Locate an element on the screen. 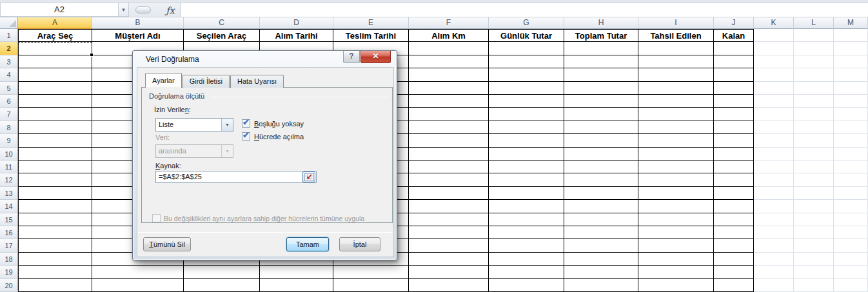 The height and width of the screenshot is (292, 868). cell-I12 is located at coordinates (676, 180).